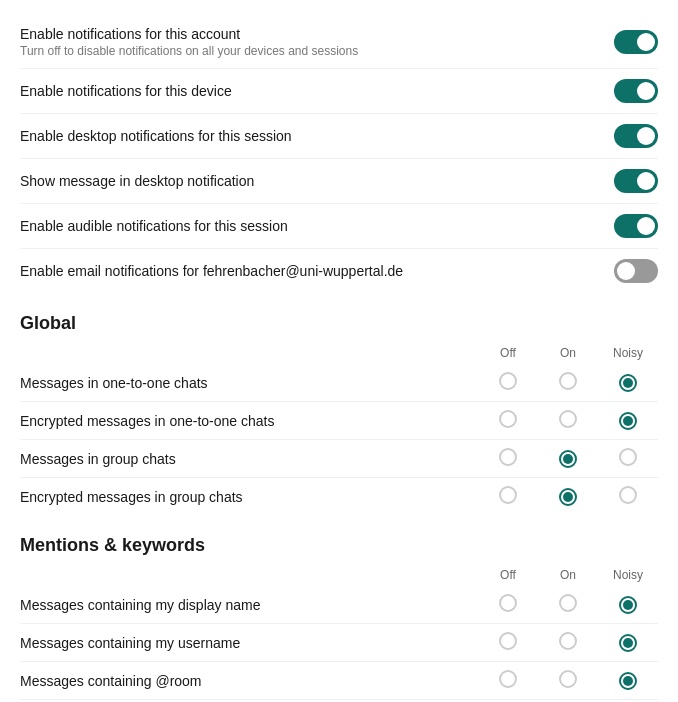 This screenshot has width=678, height=702. I want to click on toggle-row-email-notifications: Enable email notifications for fehrenbac…, so click(339, 271).